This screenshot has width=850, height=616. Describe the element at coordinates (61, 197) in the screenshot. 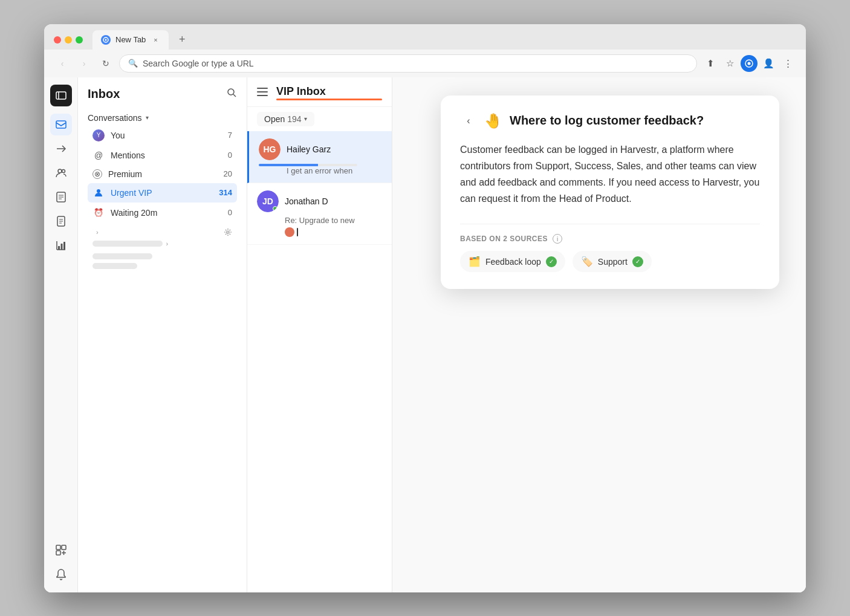

I see `sidebar-item-book` at that location.